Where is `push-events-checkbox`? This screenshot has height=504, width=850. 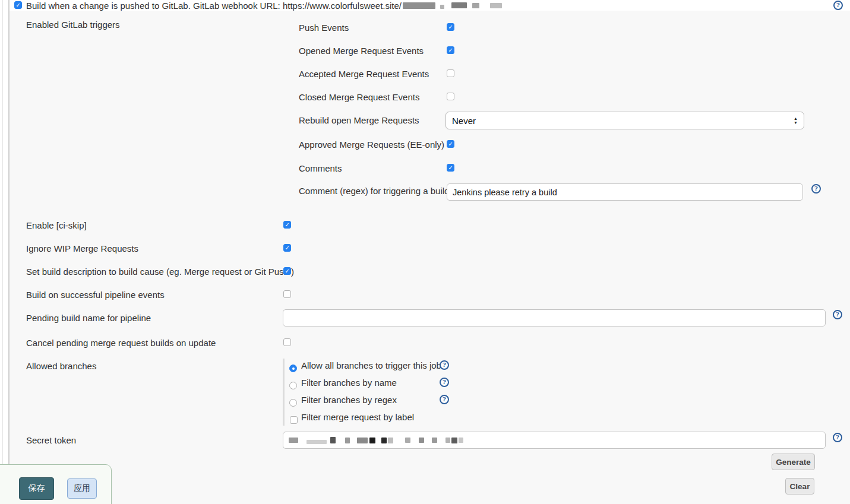 push-events-checkbox is located at coordinates (450, 27).